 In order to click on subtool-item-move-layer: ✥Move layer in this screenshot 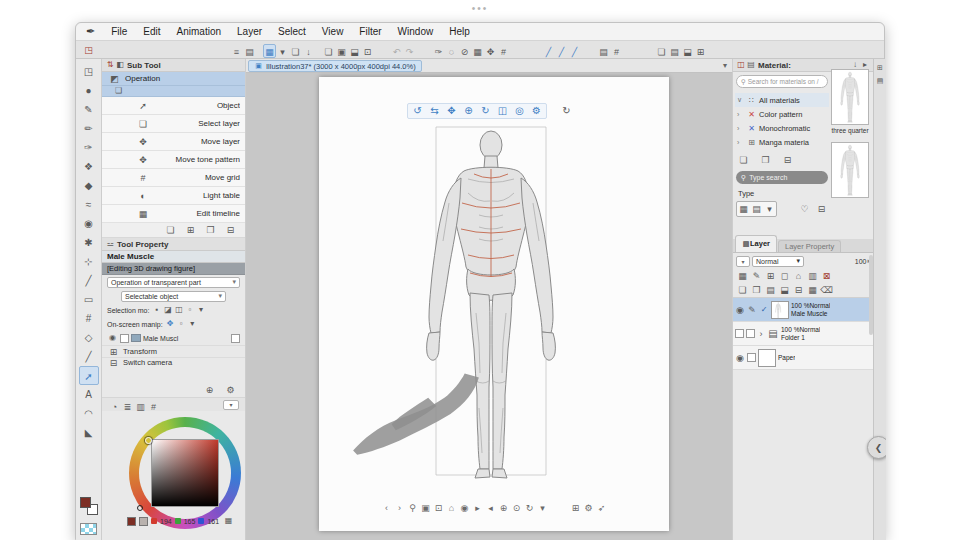, I will do `click(174, 142)`.